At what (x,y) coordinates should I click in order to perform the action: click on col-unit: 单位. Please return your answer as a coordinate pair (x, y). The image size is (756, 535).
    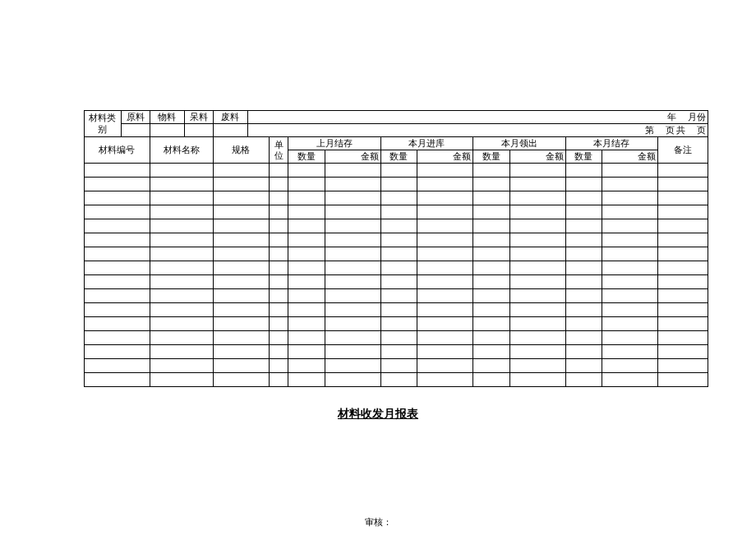
    Looking at the image, I should click on (278, 150).